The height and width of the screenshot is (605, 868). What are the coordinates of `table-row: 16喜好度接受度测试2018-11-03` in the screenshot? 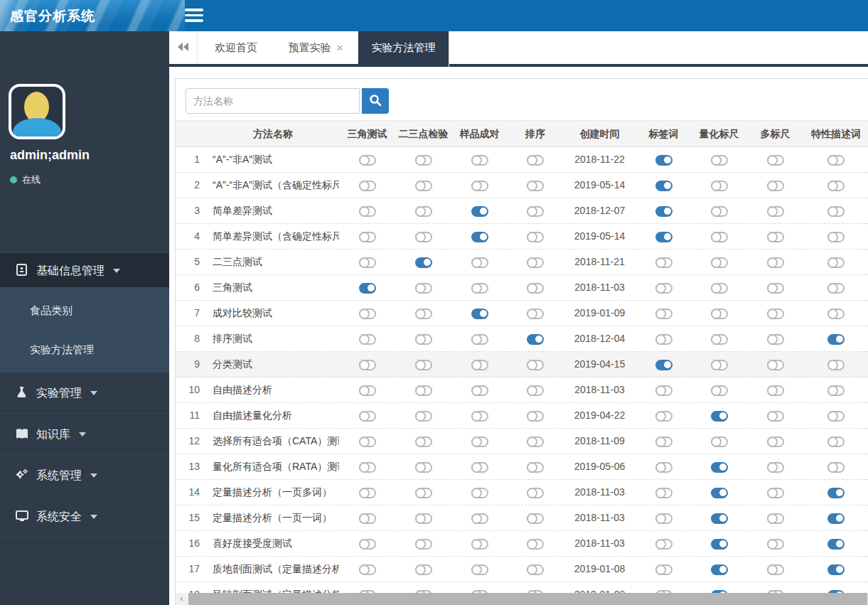 It's located at (522, 544).